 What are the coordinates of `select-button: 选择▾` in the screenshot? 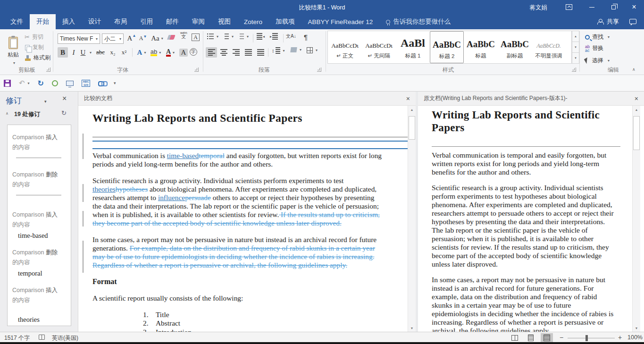 It's located at (597, 60).